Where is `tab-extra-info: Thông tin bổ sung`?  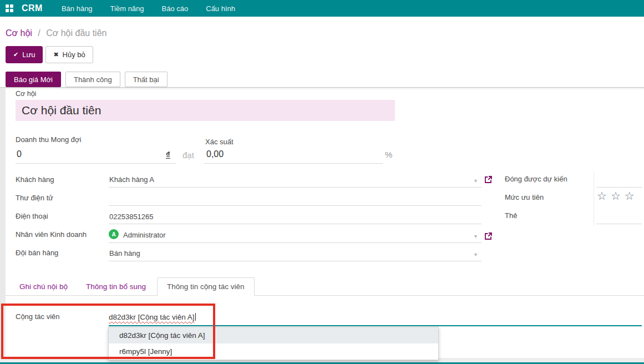
tab-extra-info: Thông tin bổ sung is located at coordinates (116, 286).